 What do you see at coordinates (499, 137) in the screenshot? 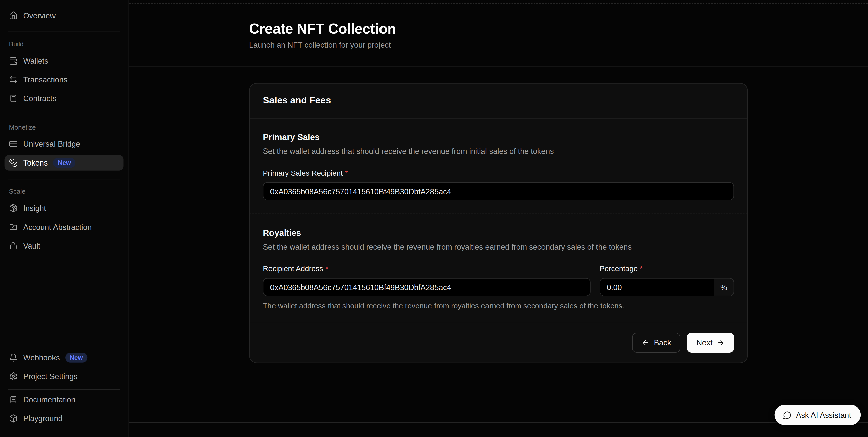
I see `primary-sales-heading: Primary Sales` at bounding box center [499, 137].